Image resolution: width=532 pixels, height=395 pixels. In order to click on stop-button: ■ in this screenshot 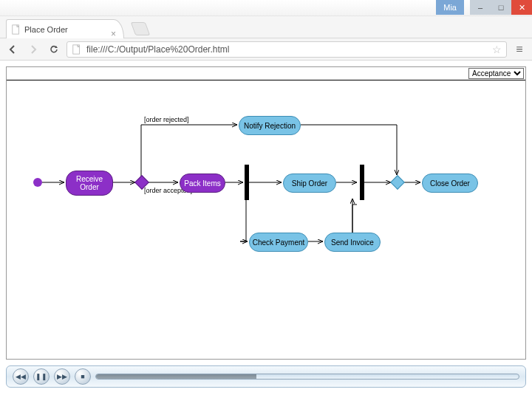, I will do `click(83, 377)`.